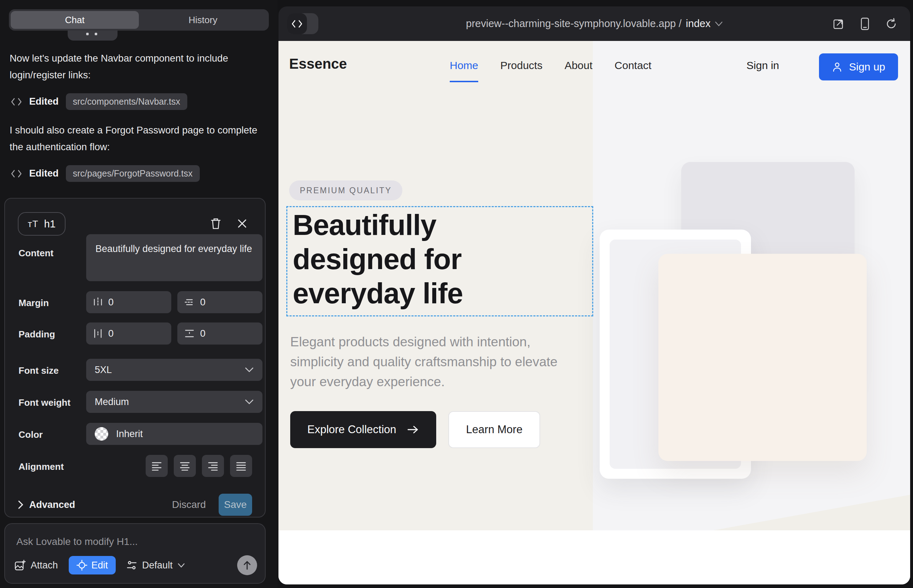  What do you see at coordinates (363, 430) in the screenshot?
I see `explore-collection-button: Explore Collection` at bounding box center [363, 430].